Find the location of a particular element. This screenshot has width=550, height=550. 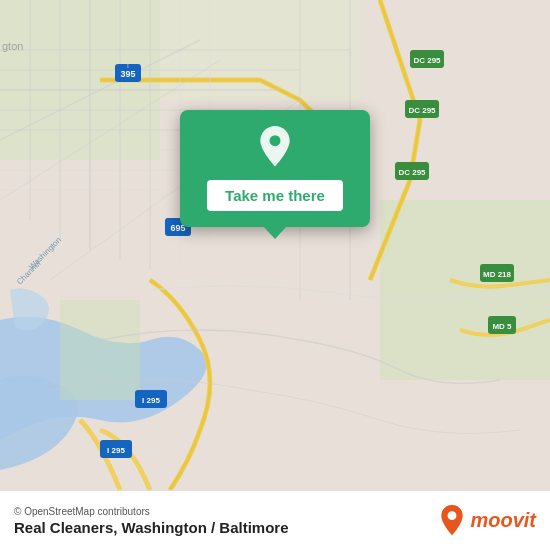

svg-text: gton is located at coordinates (12, 46).